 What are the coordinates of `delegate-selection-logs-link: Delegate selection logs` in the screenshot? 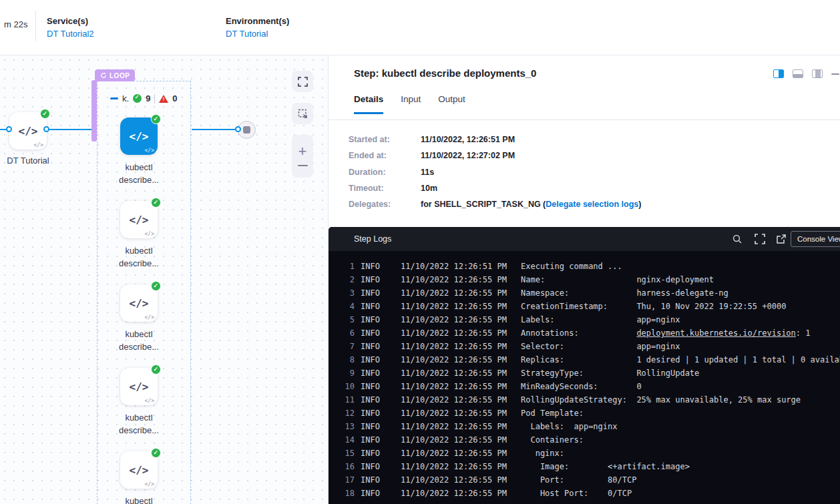 It's located at (592, 204).